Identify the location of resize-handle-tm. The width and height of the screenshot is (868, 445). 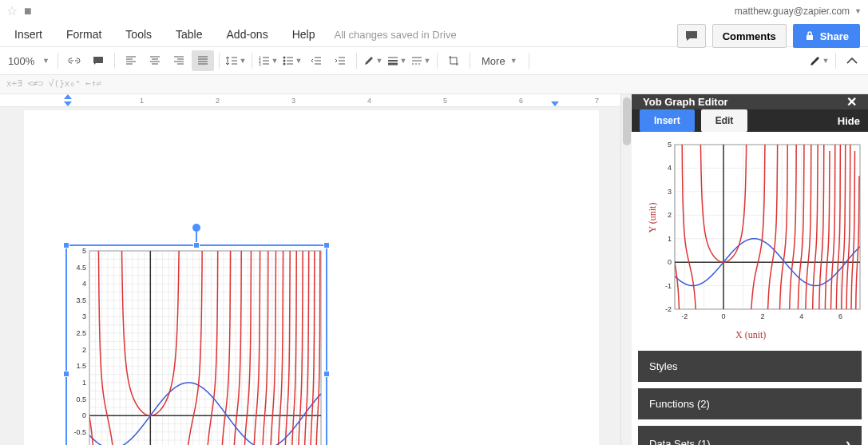
(196, 245).